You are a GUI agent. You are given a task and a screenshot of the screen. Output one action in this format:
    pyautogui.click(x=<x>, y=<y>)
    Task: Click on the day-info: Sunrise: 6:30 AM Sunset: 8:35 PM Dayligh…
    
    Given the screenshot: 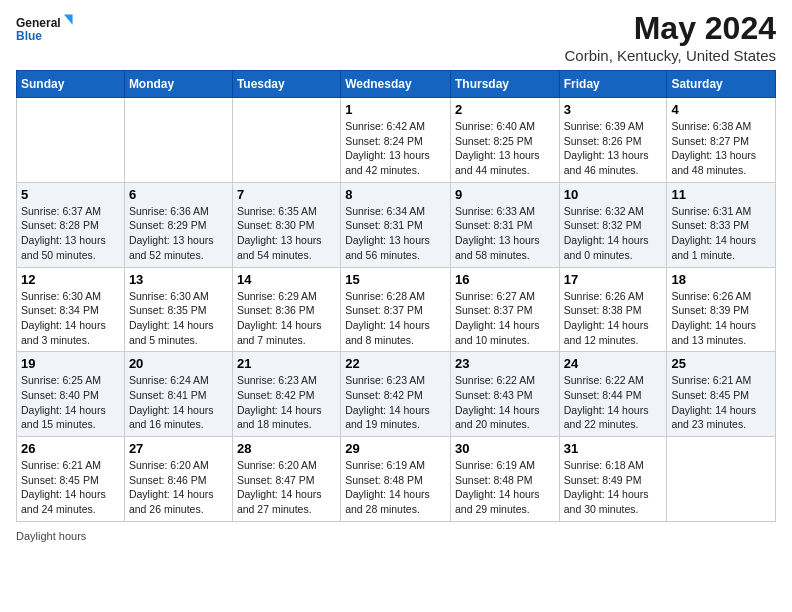 What is the action you would take?
    pyautogui.click(x=178, y=318)
    